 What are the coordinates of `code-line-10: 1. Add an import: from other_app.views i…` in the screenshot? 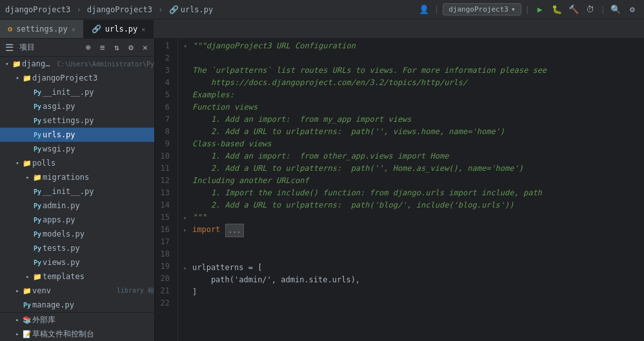 It's located at (411, 156).